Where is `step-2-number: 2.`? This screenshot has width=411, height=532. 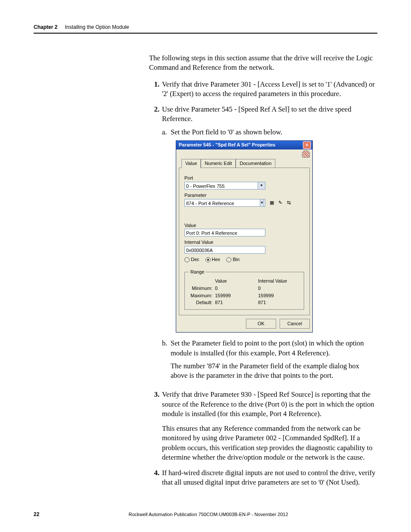 step-2-number: 2. is located at coordinates (154, 244).